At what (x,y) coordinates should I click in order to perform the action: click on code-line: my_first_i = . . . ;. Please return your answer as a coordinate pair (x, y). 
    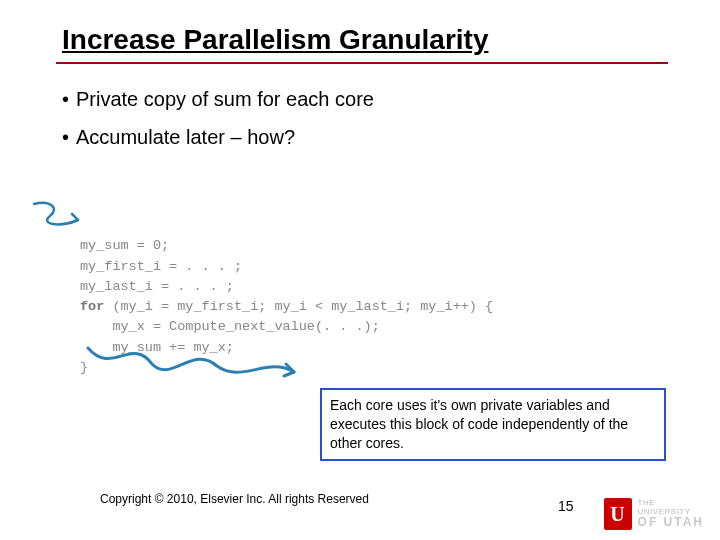
    Looking at the image, I should click on (161, 266).